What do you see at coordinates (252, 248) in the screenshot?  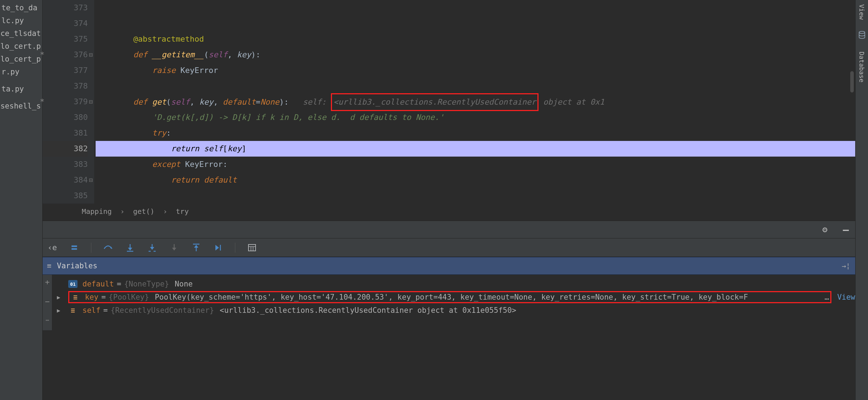 I see `evaluate-expression-icon` at bounding box center [252, 248].